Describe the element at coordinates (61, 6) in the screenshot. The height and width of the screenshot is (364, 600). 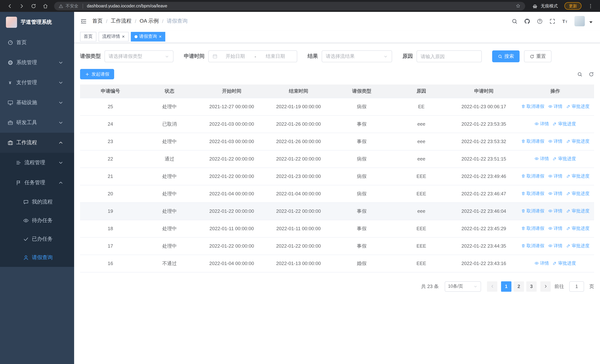
I see `security-warning-icon` at that location.